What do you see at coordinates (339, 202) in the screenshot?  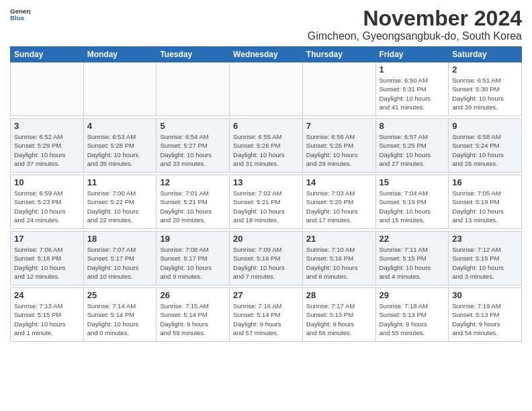 I see `calendar-cell: 14Sunrise: 7:03 AM Sunset: 5:20 PM Dayli…` at bounding box center [339, 202].